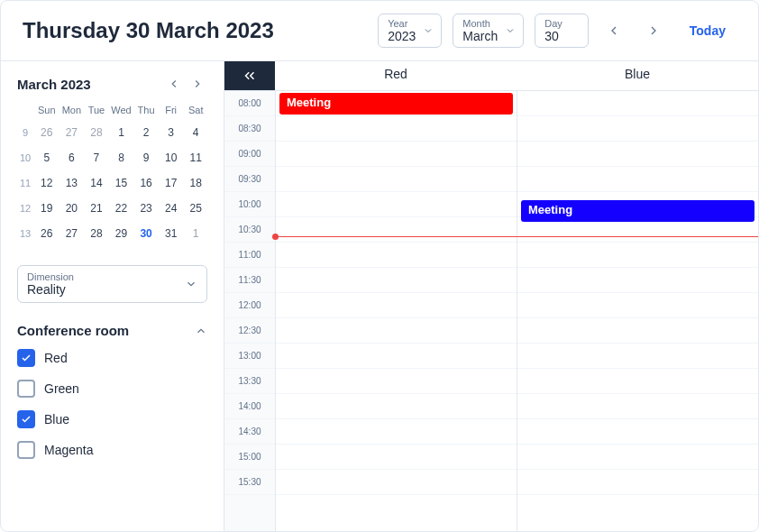 This screenshot has height=532, width=759. What do you see at coordinates (146, 234) in the screenshot?
I see `mini-day: 30` at bounding box center [146, 234].